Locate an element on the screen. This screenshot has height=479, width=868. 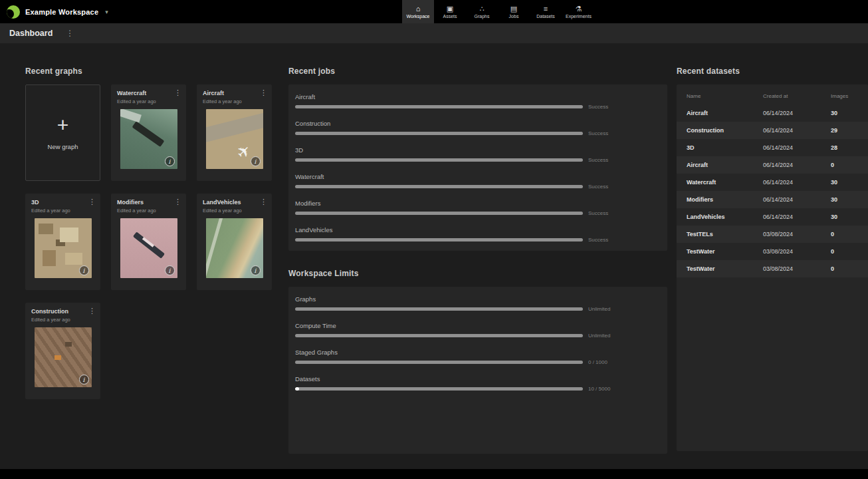
job-row: Watercraft Success is located at coordinates (478, 181).